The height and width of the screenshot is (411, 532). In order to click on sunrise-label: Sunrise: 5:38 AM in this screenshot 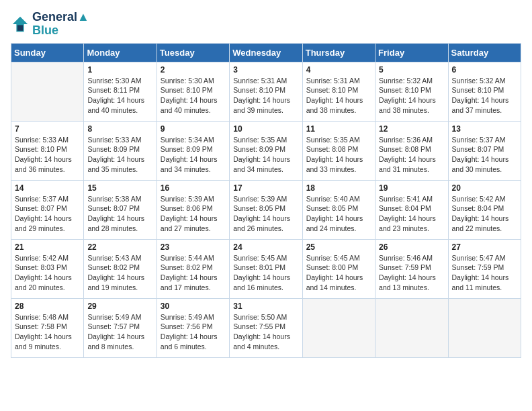, I will do `click(114, 199)`.